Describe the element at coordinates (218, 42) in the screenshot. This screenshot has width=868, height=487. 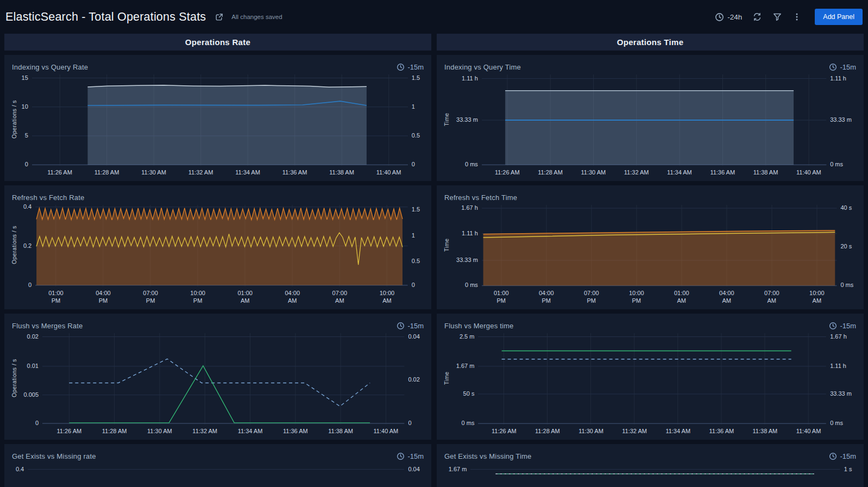
I see `column-header-operations-rate: Operations Rate` at that location.